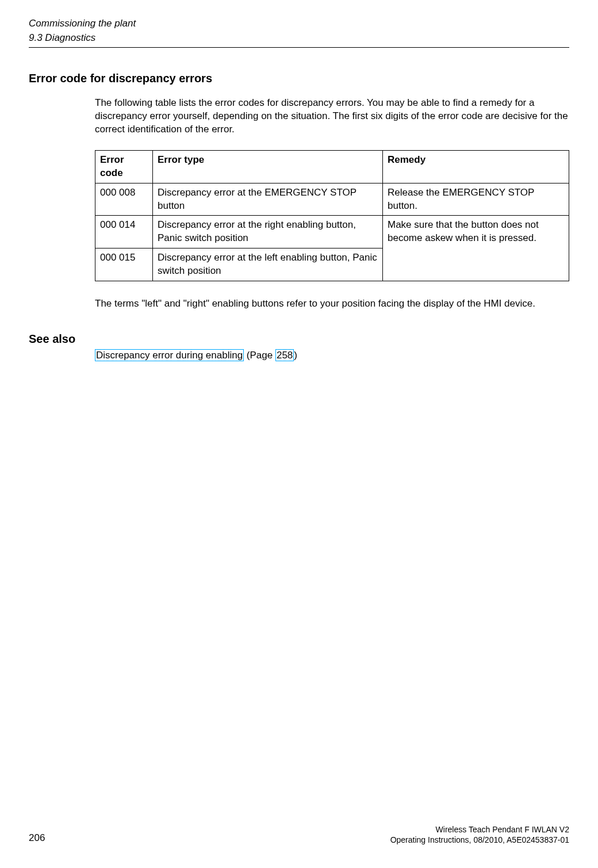 This screenshot has height=868, width=598. What do you see at coordinates (299, 78) in the screenshot?
I see `error-code-heading: Error code for discrepancy errors` at bounding box center [299, 78].